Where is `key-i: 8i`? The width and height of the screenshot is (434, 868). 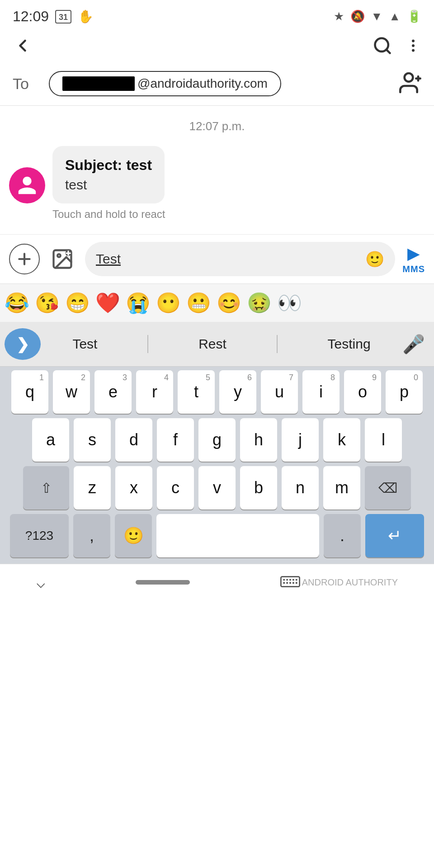
key-i: 8i is located at coordinates (321, 392).